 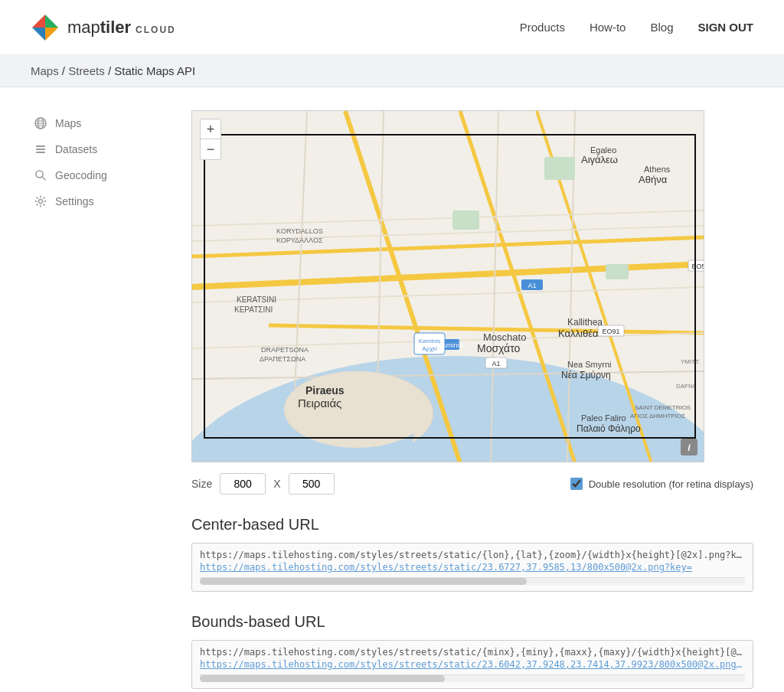 I want to click on center-url-box: https://maps.tilehosting.com/styles/stre…, so click(x=472, y=567).